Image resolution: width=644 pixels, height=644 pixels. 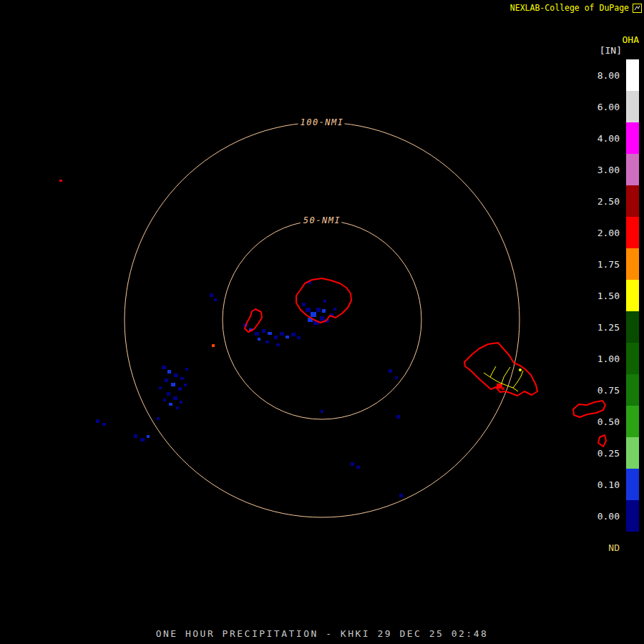 What do you see at coordinates (608, 202) in the screenshot?
I see `legend-tick-label: 2.50` at bounding box center [608, 202].